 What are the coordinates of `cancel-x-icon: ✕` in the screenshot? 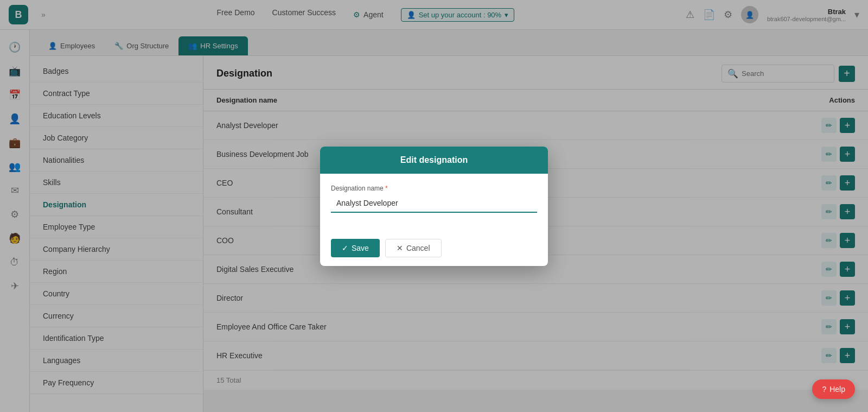 It's located at (400, 248).